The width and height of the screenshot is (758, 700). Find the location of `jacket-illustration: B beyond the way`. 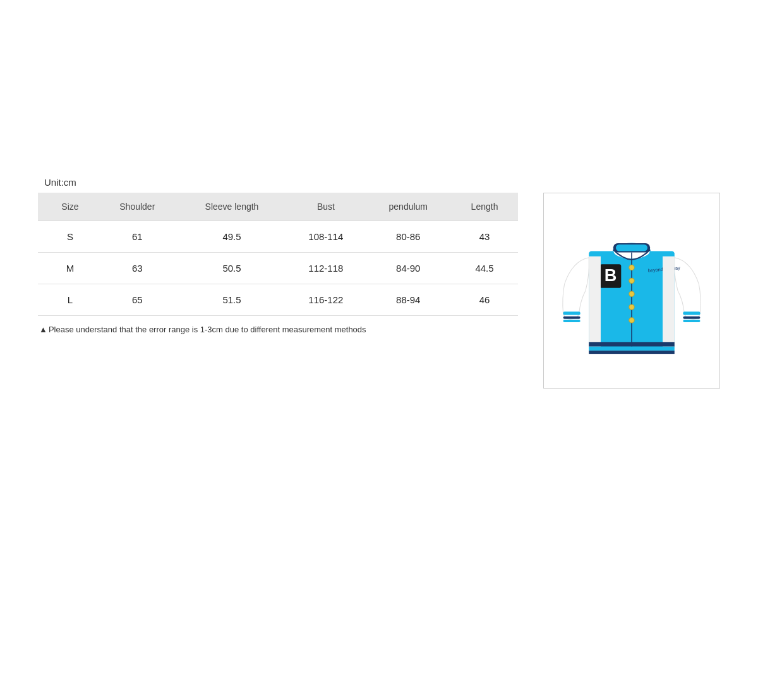

jacket-illustration: B beyond the way is located at coordinates (632, 291).